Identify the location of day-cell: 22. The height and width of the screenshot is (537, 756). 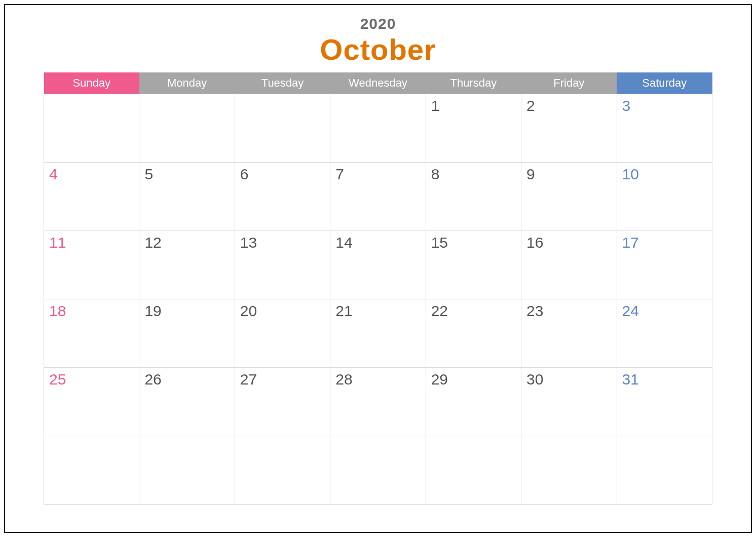
(473, 333).